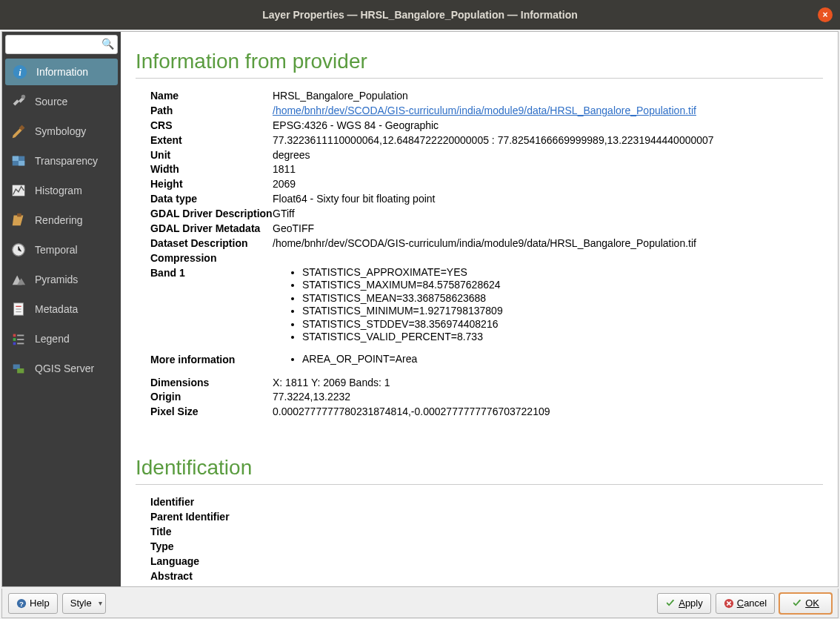 This screenshot has width=840, height=619. I want to click on sidebar-item-label: Temporal, so click(56, 250).